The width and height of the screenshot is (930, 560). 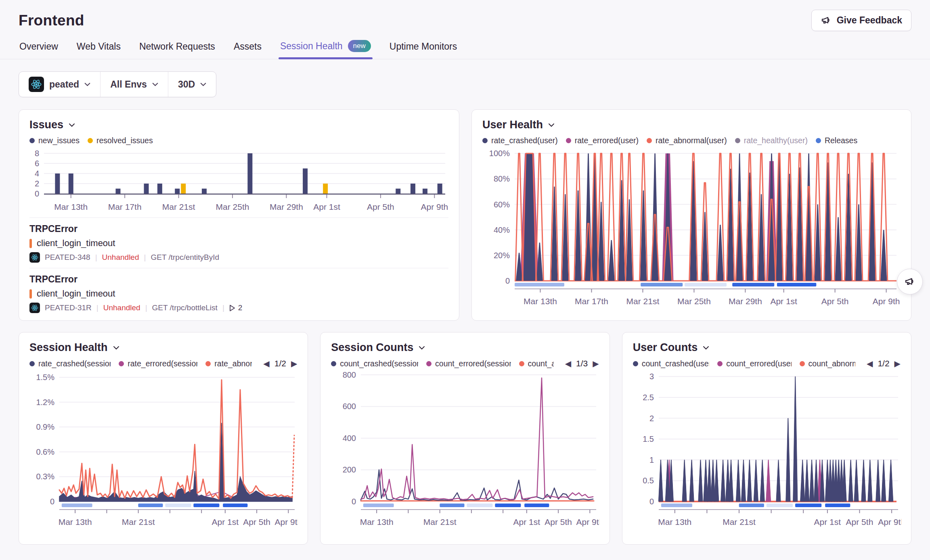 What do you see at coordinates (861, 20) in the screenshot?
I see `give-feedback-button: Give Feedback` at bounding box center [861, 20].